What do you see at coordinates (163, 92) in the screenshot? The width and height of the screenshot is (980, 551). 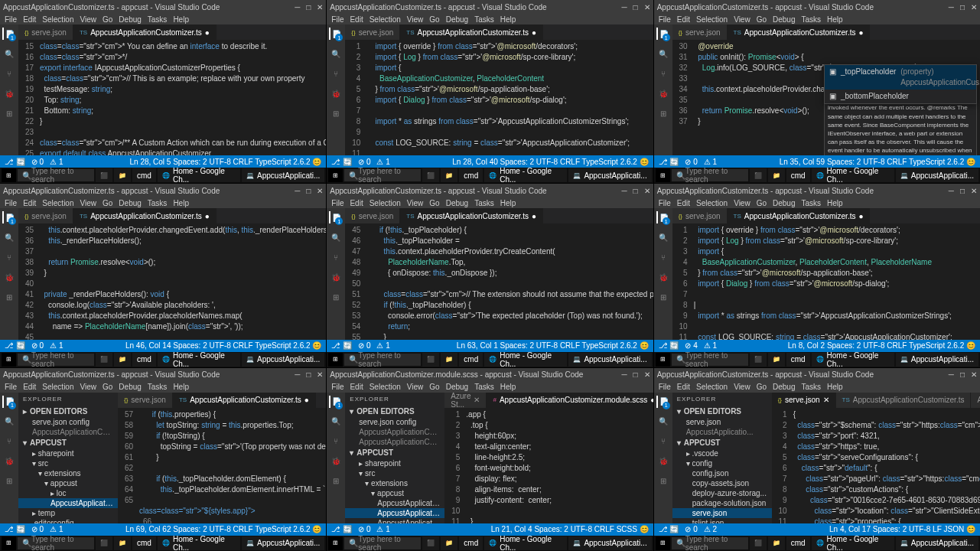 I see `vscode-window-1: AppcustApplicationCustomizer.ts - appcus…` at bounding box center [163, 92].